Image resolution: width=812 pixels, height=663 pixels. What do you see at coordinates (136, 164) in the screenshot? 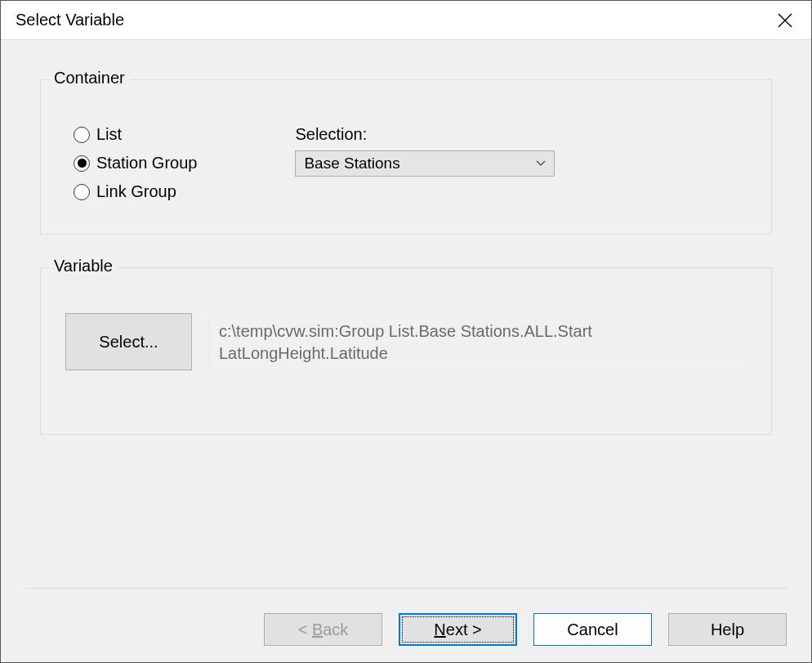
I see `container-radio-group: List Station Group Link Group` at bounding box center [136, 164].